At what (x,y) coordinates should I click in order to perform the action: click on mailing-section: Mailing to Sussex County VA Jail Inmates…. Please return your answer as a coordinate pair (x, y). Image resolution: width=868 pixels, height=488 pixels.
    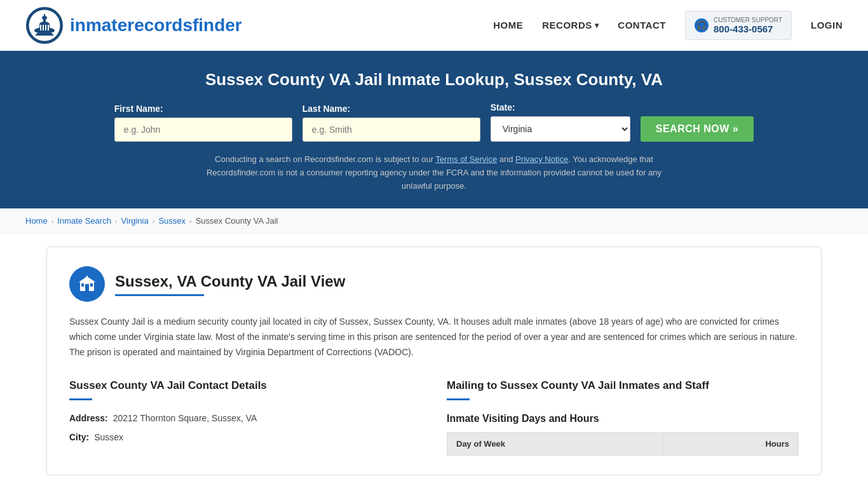
    Looking at the image, I should click on (623, 417).